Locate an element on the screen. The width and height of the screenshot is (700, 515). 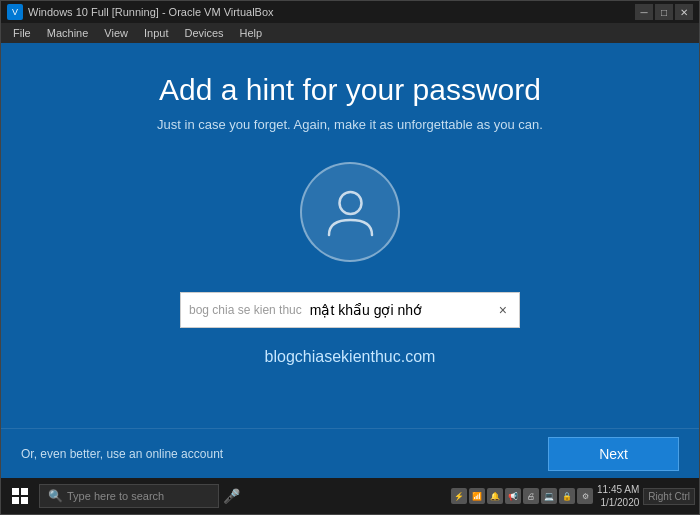
system-tray: ⚡ 📶 🔔 📢 🖨 💻 🔒 ⚙ is located at coordinates (522, 496).